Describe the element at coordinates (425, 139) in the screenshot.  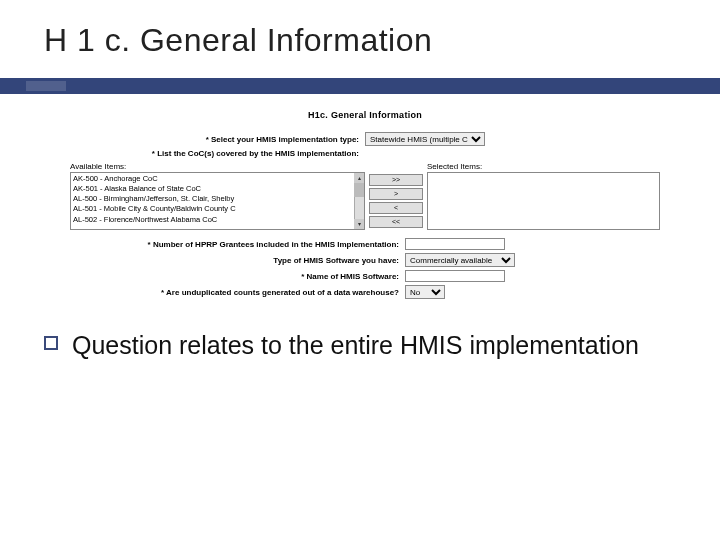
I see `impl-type-select: Statewide HMIS (multiple CoCs)` at that location.